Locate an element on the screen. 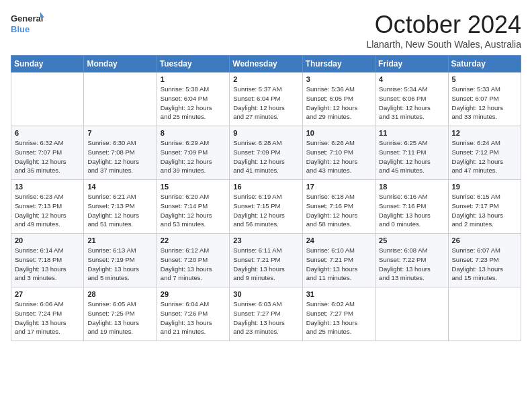  day-info-line: Sunrise: 6:25 AM is located at coordinates (411, 143).